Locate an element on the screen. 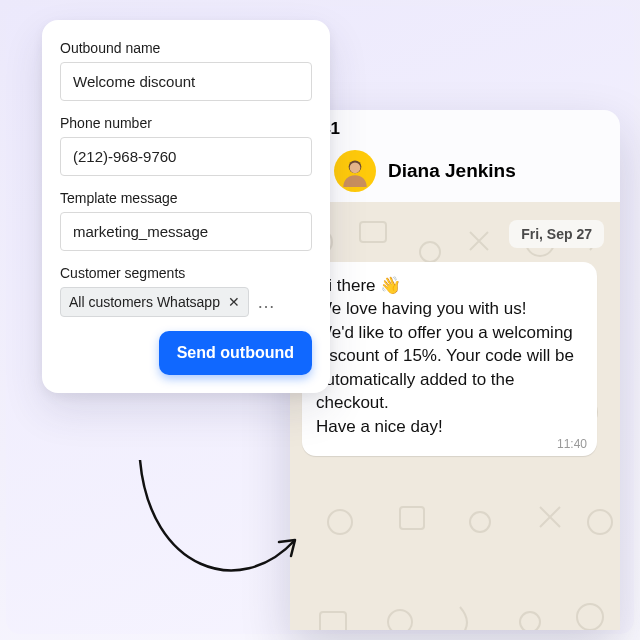  label-customer-segments: Customer segments is located at coordinates (186, 273).